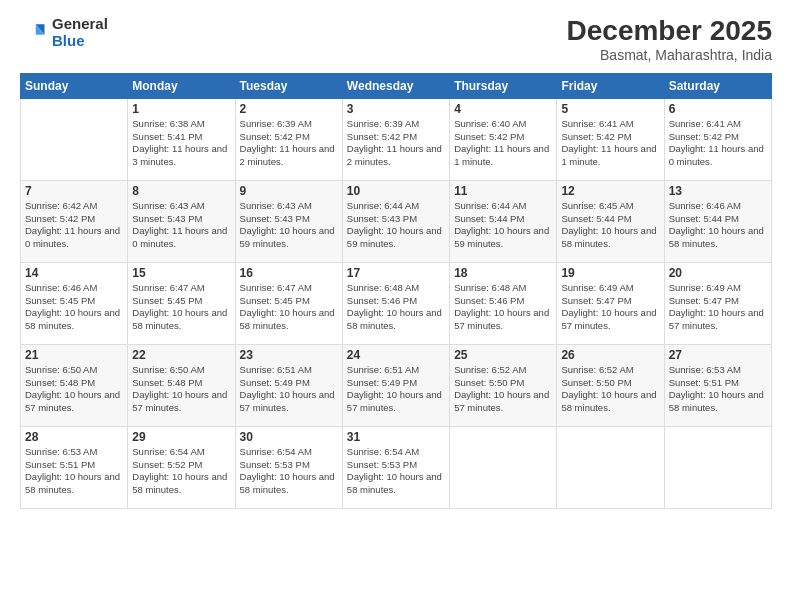 This screenshot has height=612, width=792. I want to click on table-row: 14Sunrise: 6:46 AMSunset: 5:45 PMDayligh…, so click(74, 303).